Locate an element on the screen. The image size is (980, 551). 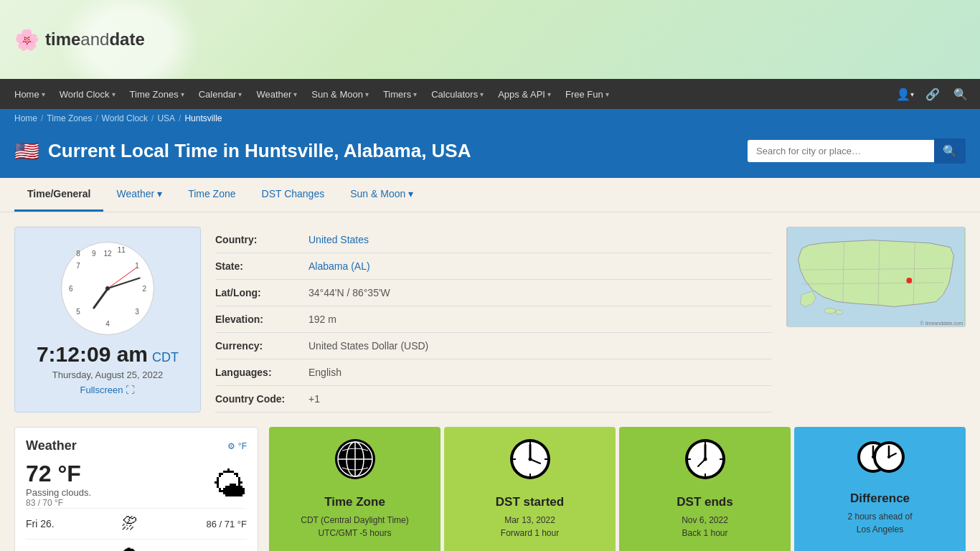
hour-hand is located at coordinates (100, 298).